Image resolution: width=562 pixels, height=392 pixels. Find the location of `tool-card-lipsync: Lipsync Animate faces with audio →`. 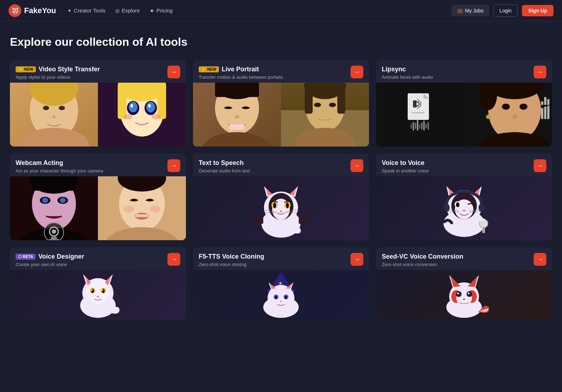

tool-card-lipsync: Lipsync Animate faces with audio → is located at coordinates (464, 103).